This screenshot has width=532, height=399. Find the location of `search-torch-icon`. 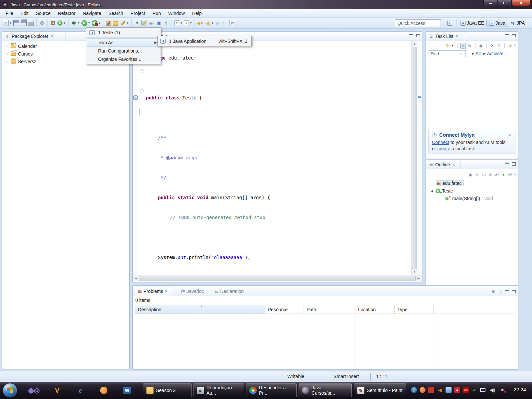

search-torch-icon is located at coordinates (123, 23).